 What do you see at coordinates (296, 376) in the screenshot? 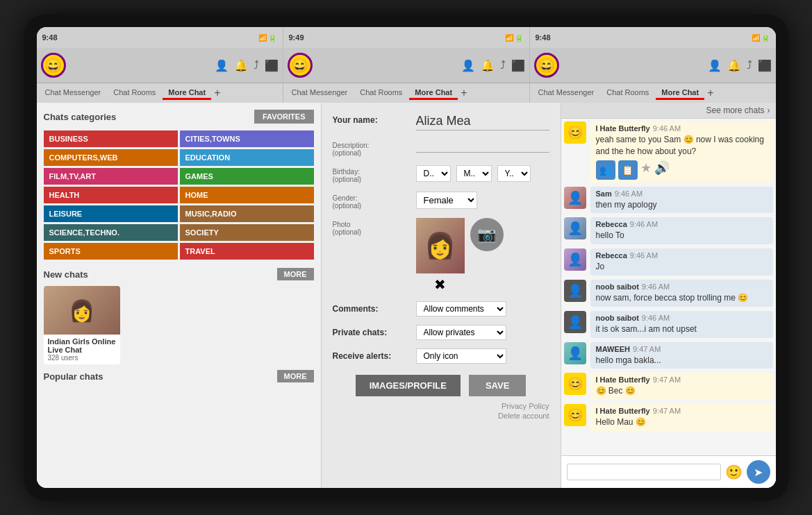
I see `popular-chats-more-button: MORE` at bounding box center [296, 376].